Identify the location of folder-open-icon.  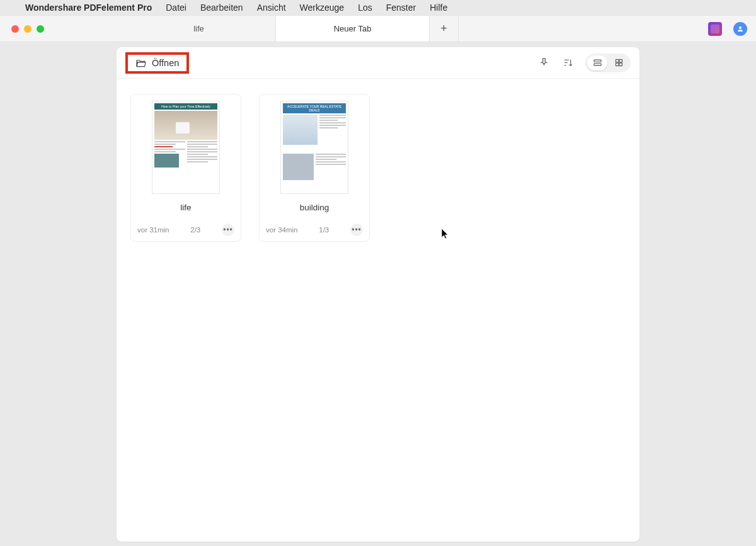
(141, 63).